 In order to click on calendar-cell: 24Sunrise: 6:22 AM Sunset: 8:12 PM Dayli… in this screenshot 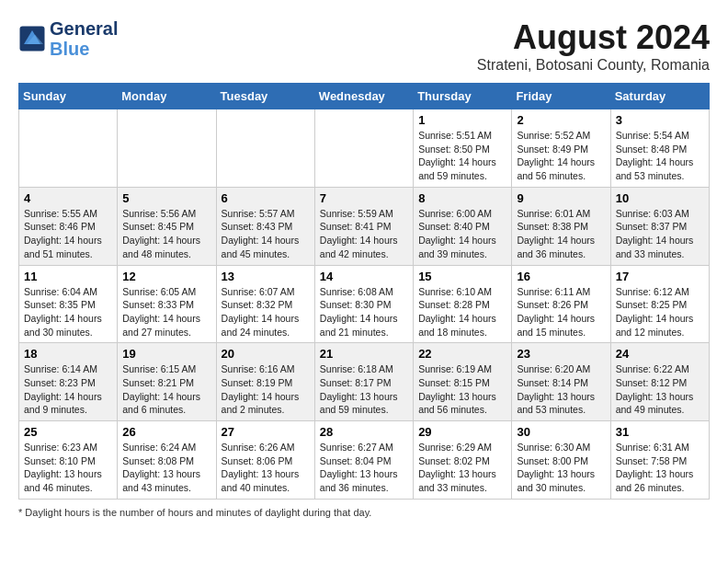, I will do `click(660, 383)`.